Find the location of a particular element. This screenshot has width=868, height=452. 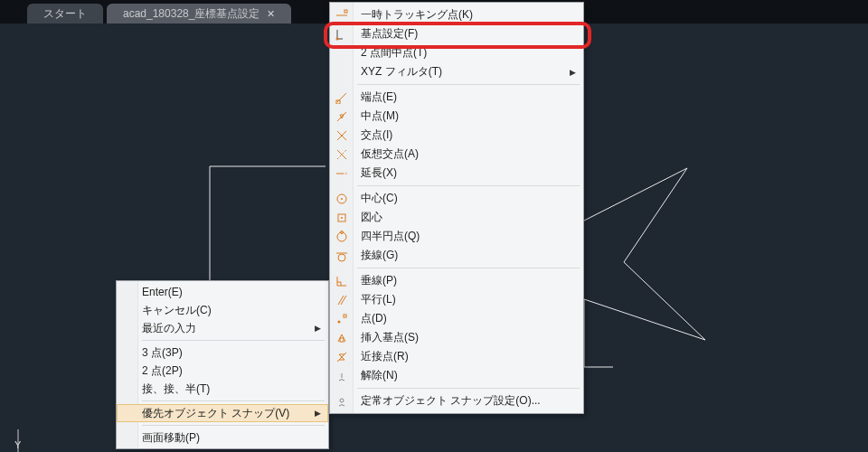

menu-item-ttr: 接、接、半(T) is located at coordinates (222, 389).